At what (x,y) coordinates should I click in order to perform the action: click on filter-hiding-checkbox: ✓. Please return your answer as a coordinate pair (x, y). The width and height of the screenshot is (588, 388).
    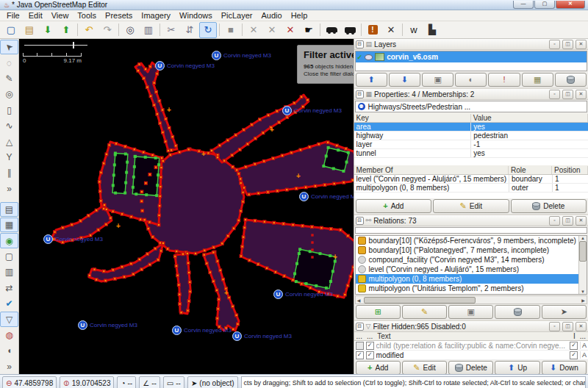
    Looking at the image, I should click on (370, 356).